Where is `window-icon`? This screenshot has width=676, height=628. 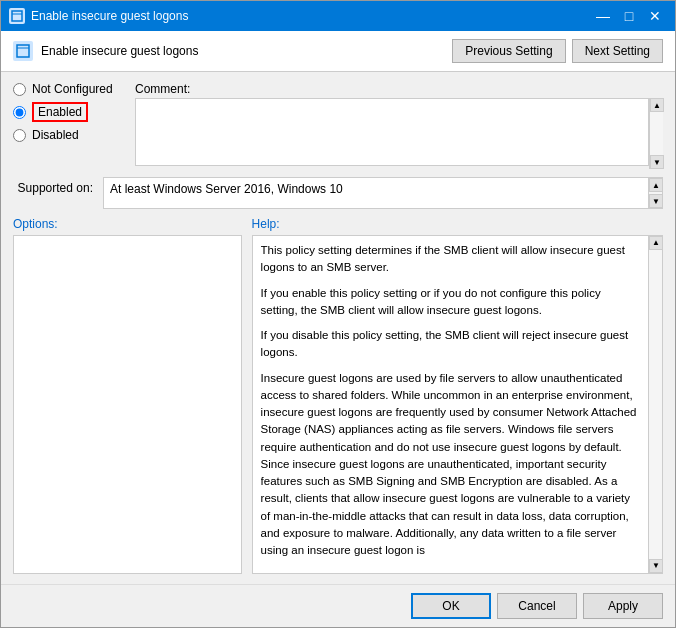
window-icon is located at coordinates (17, 16).